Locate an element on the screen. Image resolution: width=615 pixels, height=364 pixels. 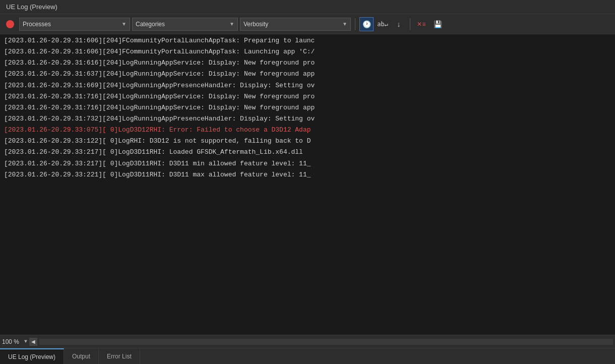
title-bar-text: UE Log (Preview) is located at coordinates (32, 7).